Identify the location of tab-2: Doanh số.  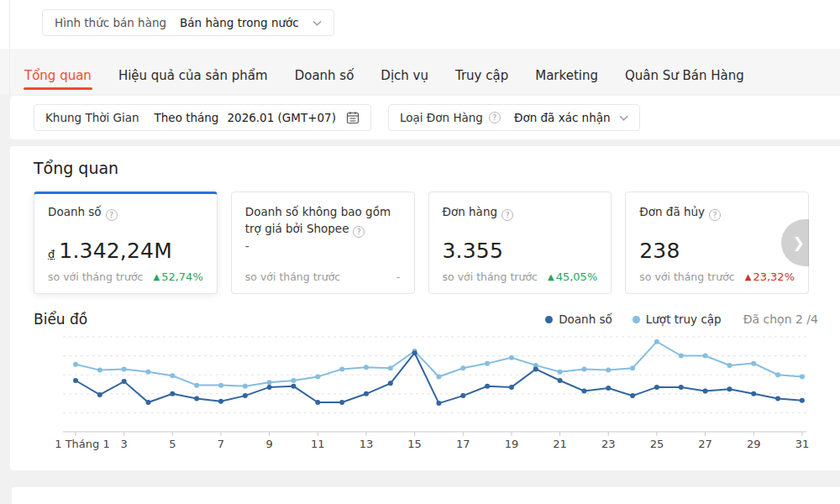
(324, 75).